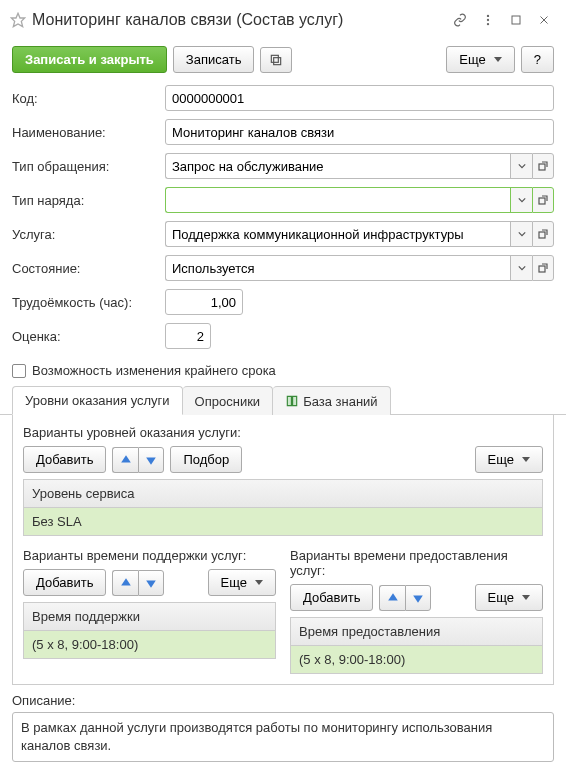 The width and height of the screenshot is (566, 779). Describe the element at coordinates (283, 737) in the screenshot. I see `description-textarea: В рамках данной услуги производятся рабо…` at that location.